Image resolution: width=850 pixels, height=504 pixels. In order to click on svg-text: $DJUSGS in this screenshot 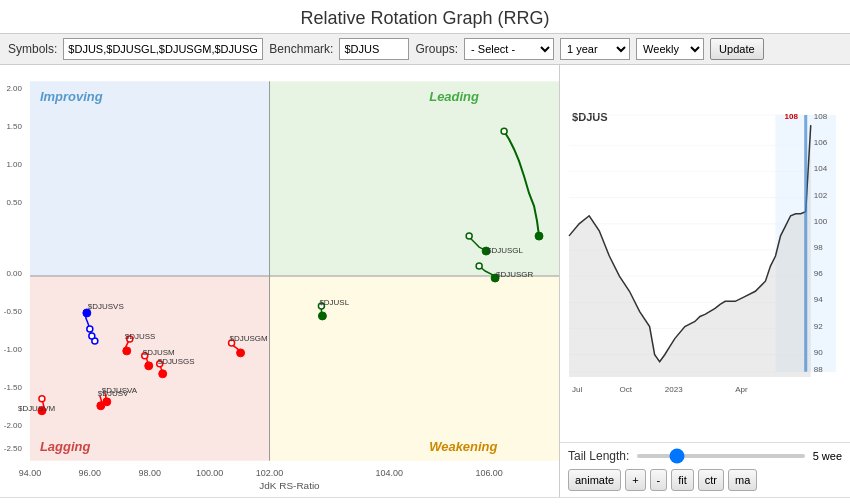, I will do `click(176, 362)`.